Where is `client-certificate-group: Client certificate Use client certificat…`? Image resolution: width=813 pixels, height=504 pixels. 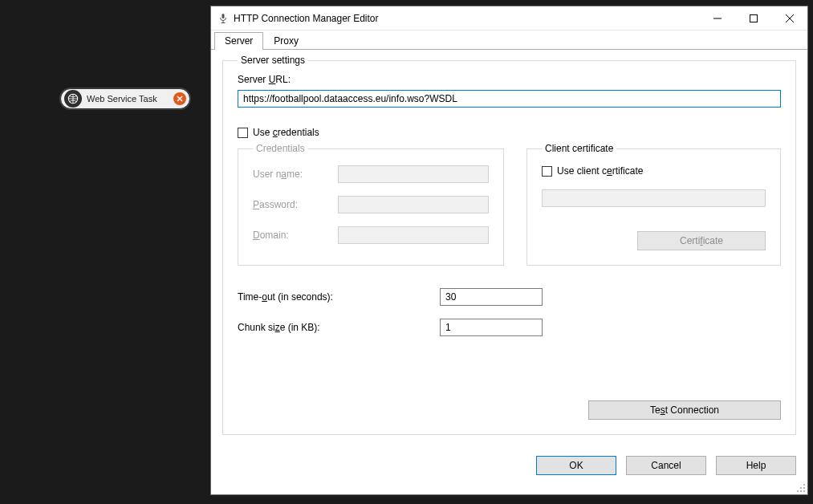
client-certificate-group: Client certificate Use client certificat… is located at coordinates (653, 204).